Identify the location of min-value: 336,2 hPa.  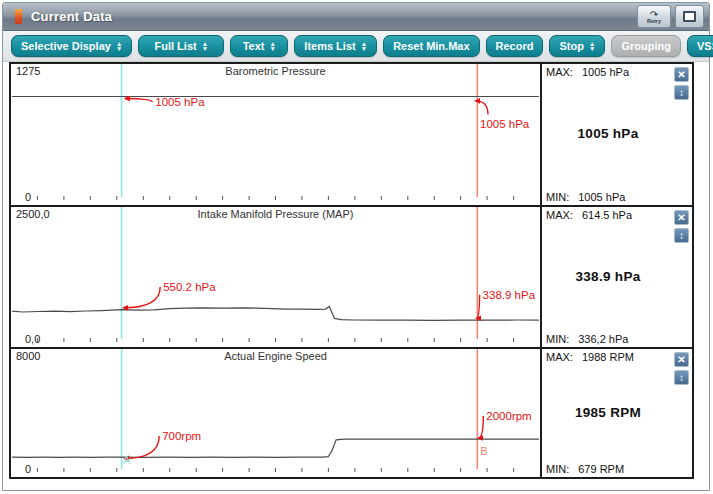
(603, 339).